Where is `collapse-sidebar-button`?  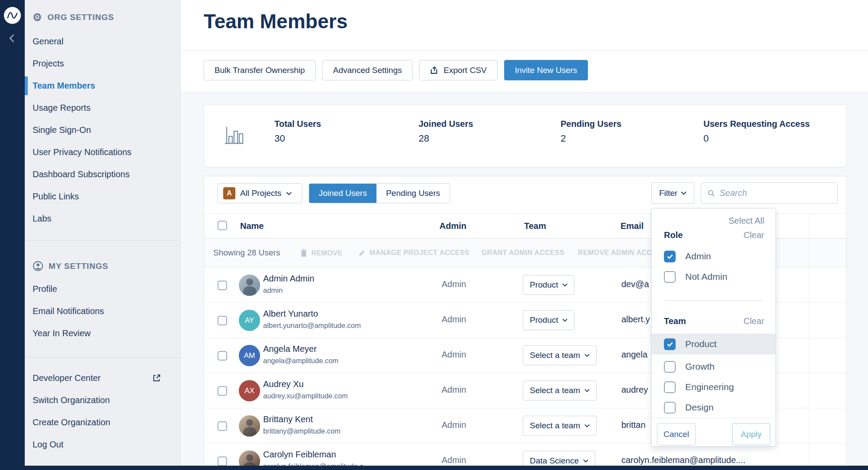
collapse-sidebar-button is located at coordinates (12, 39).